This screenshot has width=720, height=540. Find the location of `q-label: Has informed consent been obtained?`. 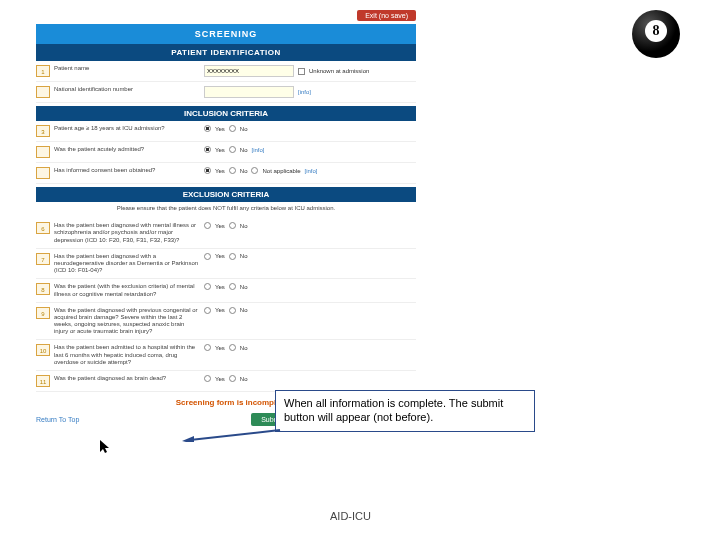

q-label: Has informed consent been obtained? is located at coordinates (129, 170).